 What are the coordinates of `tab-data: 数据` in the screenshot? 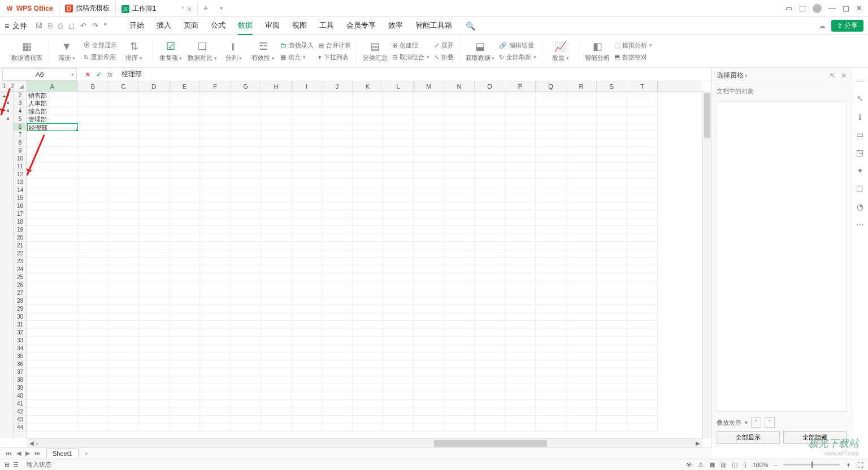 It's located at (245, 26).